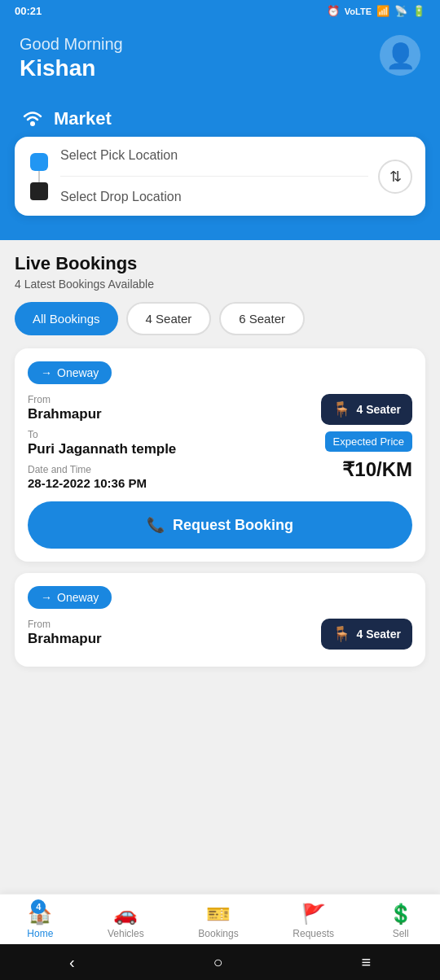 The width and height of the screenshot is (440, 980). Describe the element at coordinates (341, 634) in the screenshot. I see `seat-icon-2: 🪑` at that location.